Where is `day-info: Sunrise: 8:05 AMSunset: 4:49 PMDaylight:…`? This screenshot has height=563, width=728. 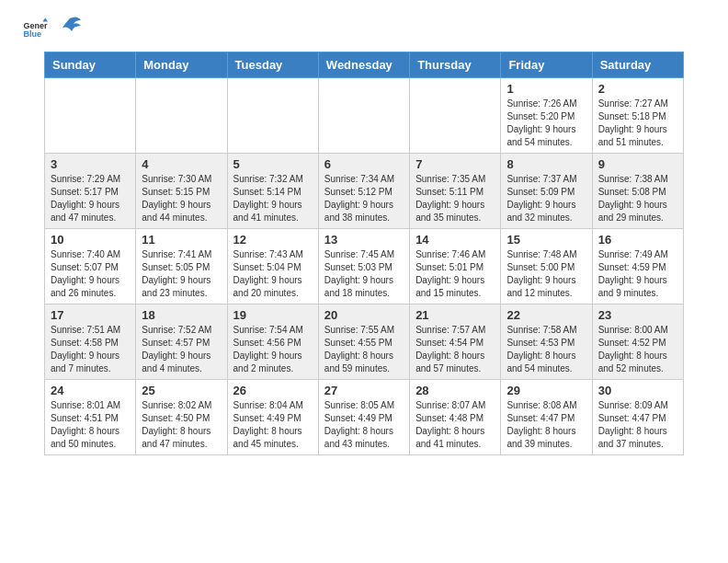 day-info: Sunrise: 8:05 AMSunset: 4:49 PMDaylight:… is located at coordinates (364, 425).